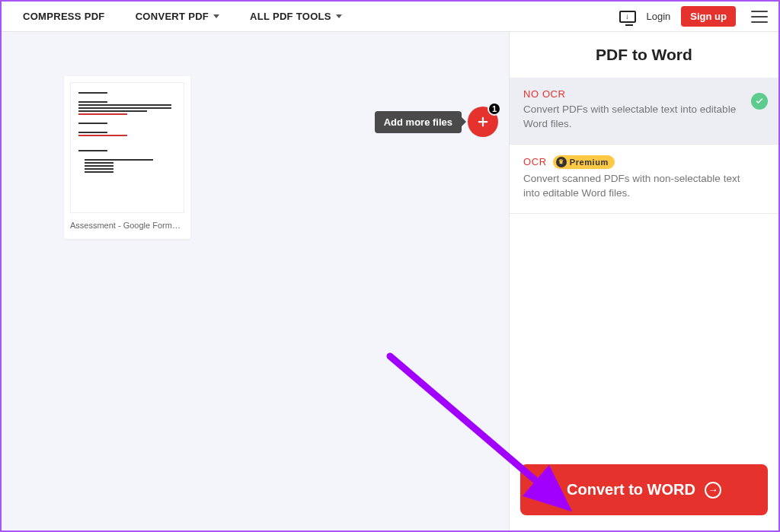 The height and width of the screenshot is (532, 780). Describe the element at coordinates (483, 122) in the screenshot. I see `plus-icon` at that location.